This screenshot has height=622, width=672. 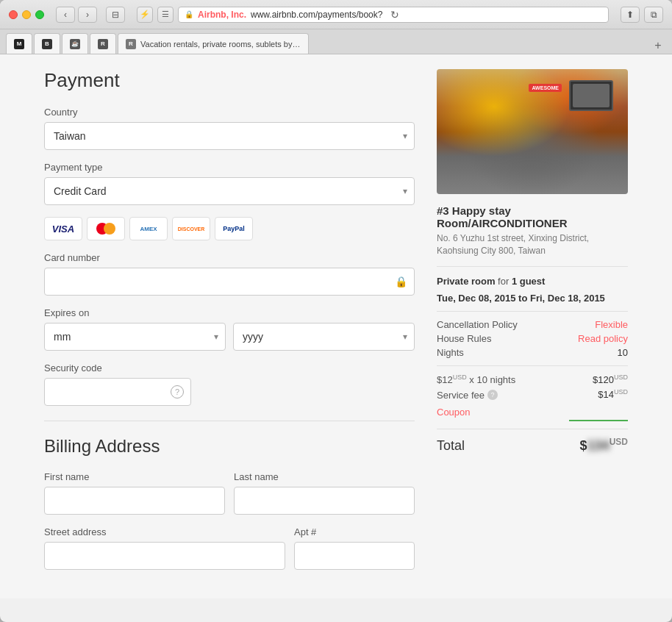 I want to click on total-amount-blurred: 134, so click(x=598, y=446).